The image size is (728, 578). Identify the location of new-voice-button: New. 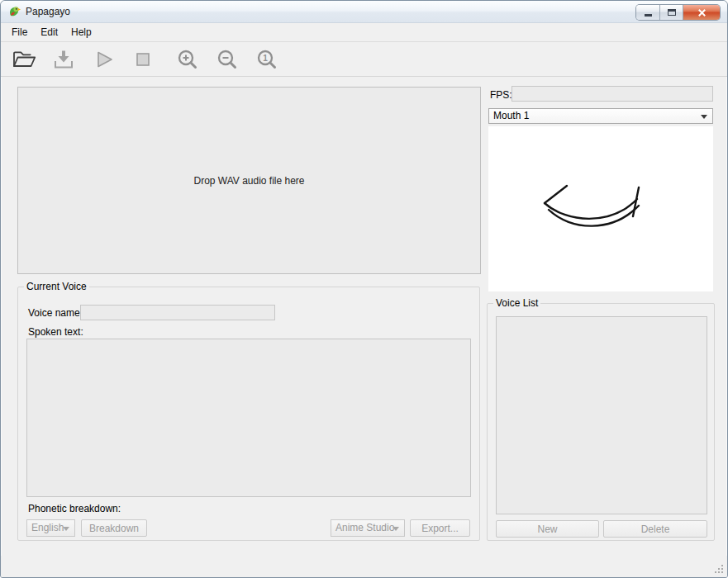
(547, 528).